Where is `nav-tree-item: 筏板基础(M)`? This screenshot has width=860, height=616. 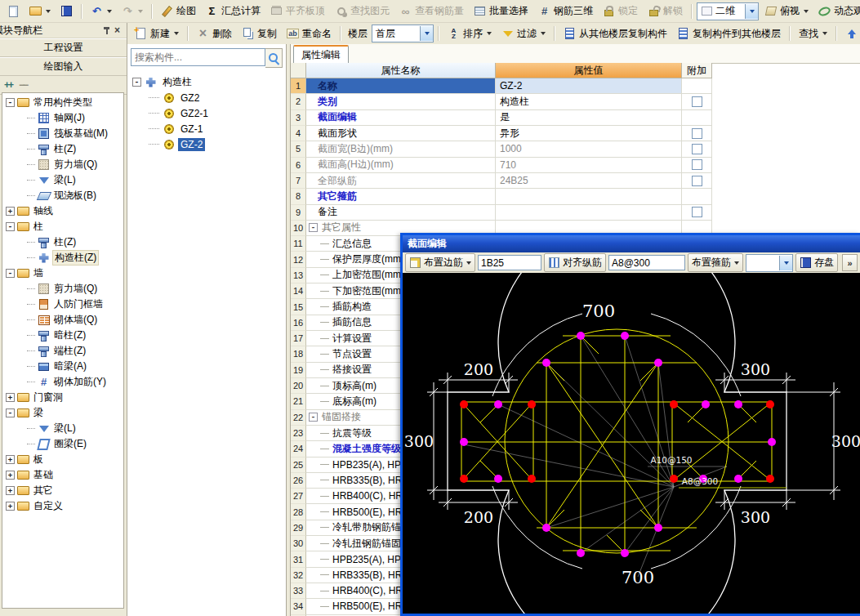 nav-tree-item: 筏板基础(M) is located at coordinates (63, 134).